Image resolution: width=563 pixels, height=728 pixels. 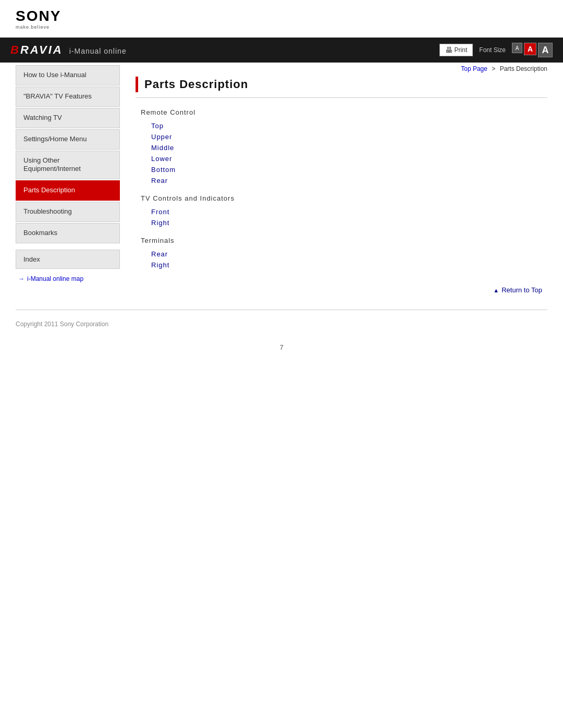 I want to click on breadcrumb-top-page: Top Page, so click(x=474, y=69).